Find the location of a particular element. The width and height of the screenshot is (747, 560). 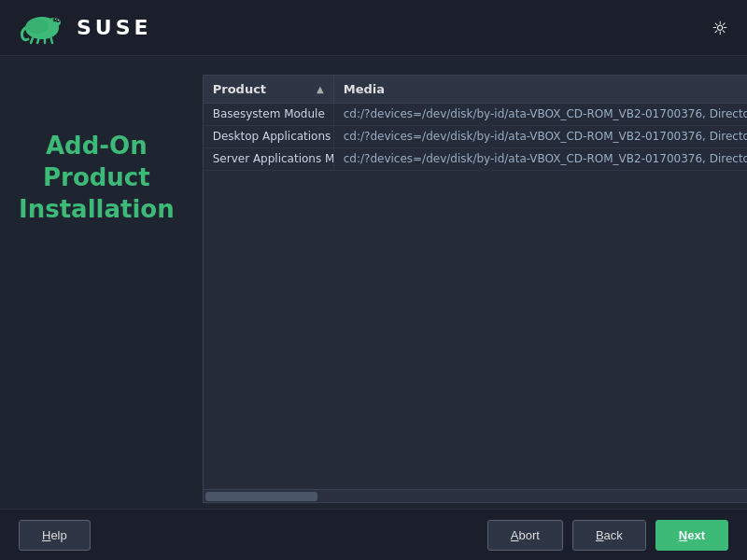

page-title: Add-On Product Installation is located at coordinates (97, 177).